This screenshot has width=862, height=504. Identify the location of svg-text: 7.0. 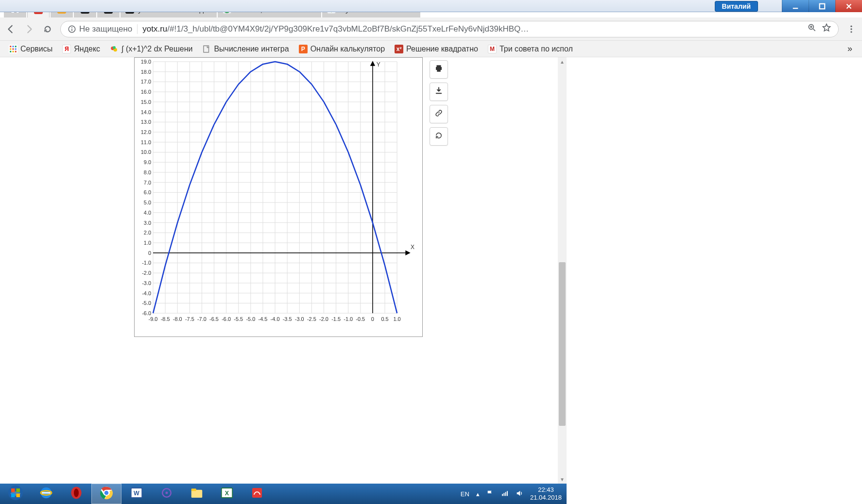
(148, 183).